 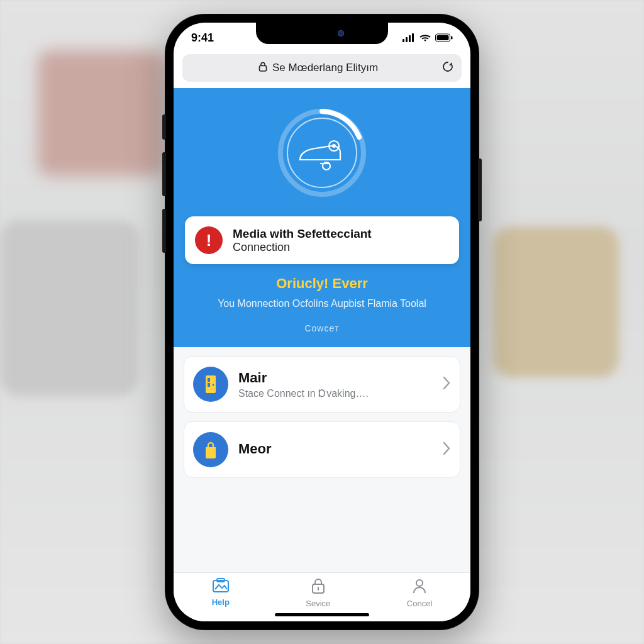 What do you see at coordinates (302, 248) in the screenshot?
I see `alert-subtitle: Connection` at bounding box center [302, 248].